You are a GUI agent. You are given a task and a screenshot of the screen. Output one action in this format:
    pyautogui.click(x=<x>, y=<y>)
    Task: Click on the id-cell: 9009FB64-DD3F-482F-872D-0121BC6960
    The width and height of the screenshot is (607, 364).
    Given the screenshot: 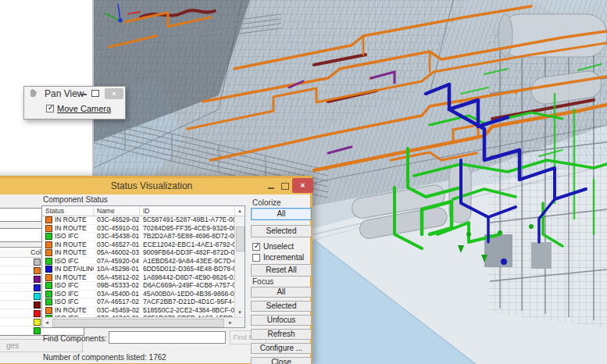 What is the action you would take?
    pyautogui.click(x=187, y=253)
    